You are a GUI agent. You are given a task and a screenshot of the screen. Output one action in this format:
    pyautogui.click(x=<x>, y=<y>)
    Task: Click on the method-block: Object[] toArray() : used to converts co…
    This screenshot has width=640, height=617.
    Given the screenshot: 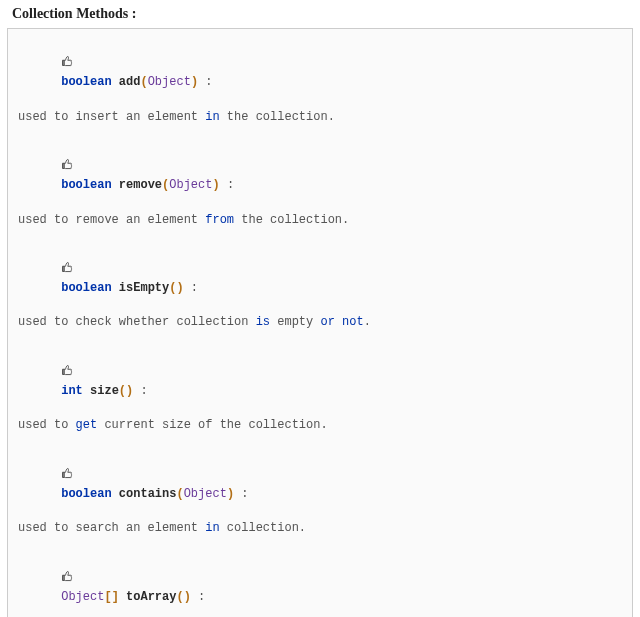 What is the action you would take?
    pyautogui.click(x=320, y=584)
    